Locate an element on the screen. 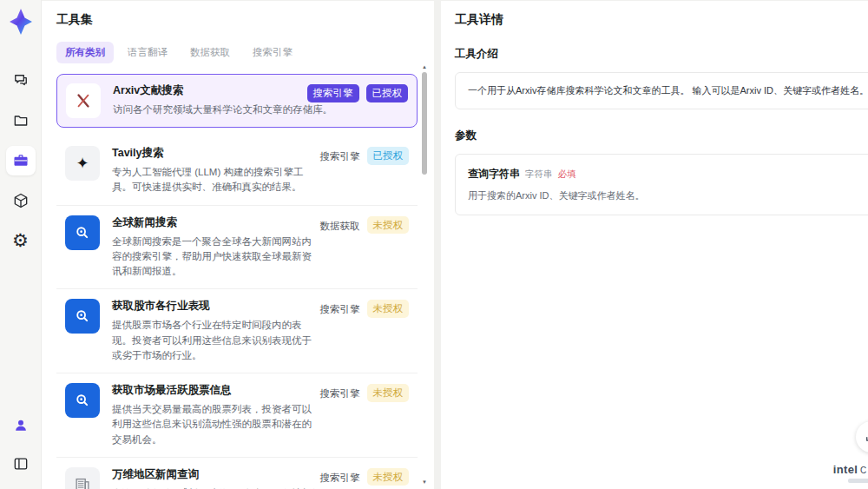  tool-card-tavily: ✦ Tavily搜索 专为人工智能代理 (LLM) 构建的搜索引擎工具。可快速提… is located at coordinates (237, 171).